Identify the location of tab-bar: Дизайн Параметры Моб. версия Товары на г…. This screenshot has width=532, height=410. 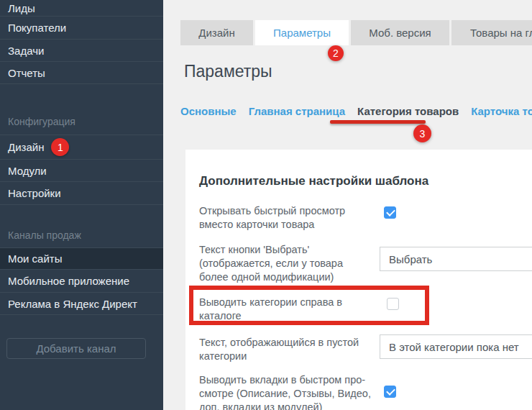
(357, 33).